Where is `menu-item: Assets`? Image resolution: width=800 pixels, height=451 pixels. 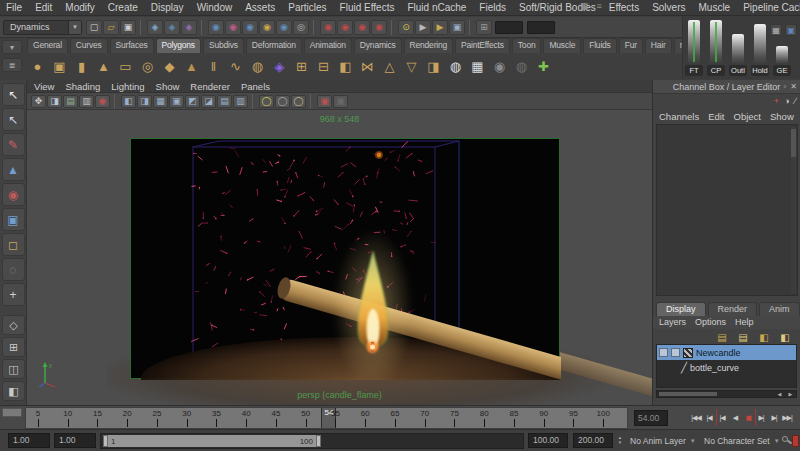
menu-item: Assets is located at coordinates (260, 8).